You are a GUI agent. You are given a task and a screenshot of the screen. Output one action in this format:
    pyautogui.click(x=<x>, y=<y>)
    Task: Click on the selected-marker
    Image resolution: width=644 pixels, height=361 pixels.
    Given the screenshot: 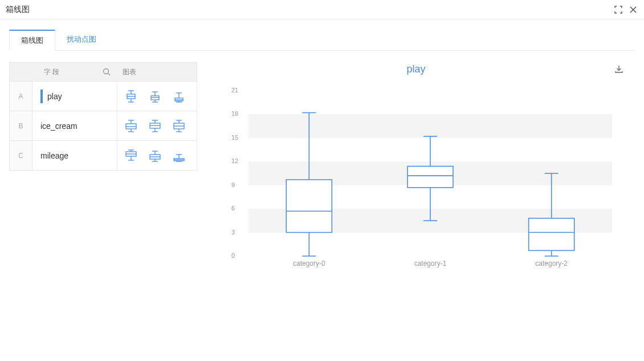 What is the action you would take?
    pyautogui.click(x=42, y=96)
    